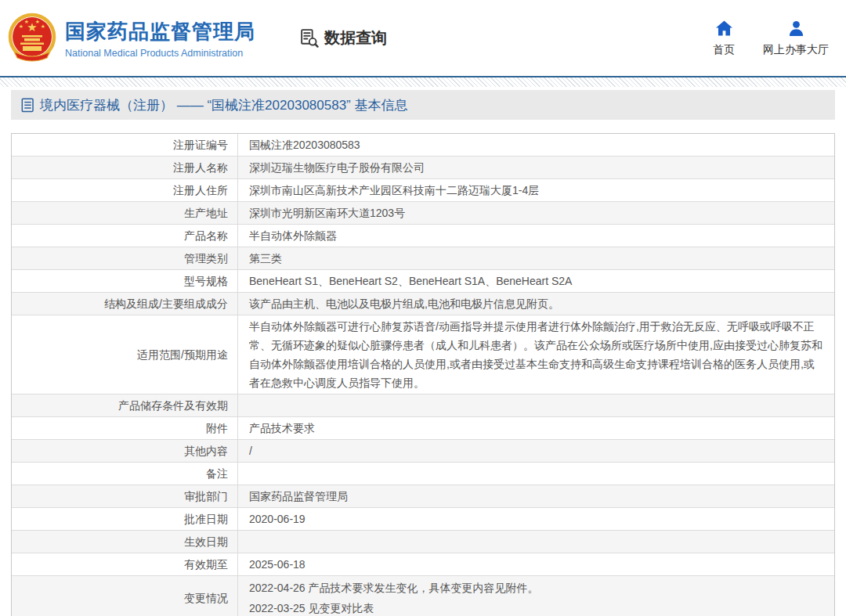 The width and height of the screenshot is (846, 616). I want to click on table-row: 注册人住所深圳市南山区高新技术产业园区科技南十二路迈瑞大厦1-4层, so click(423, 191).